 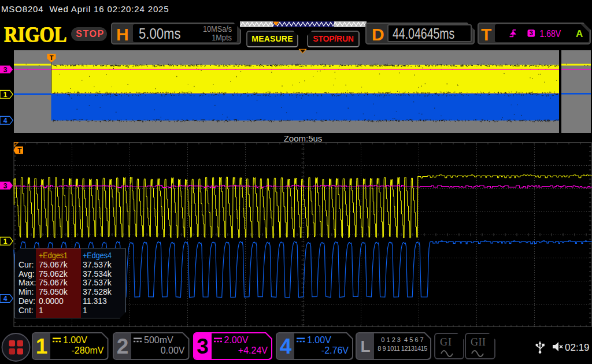 What do you see at coordinates (550, 34) in the screenshot?
I see `svg-text: 1.68V` at bounding box center [550, 34].